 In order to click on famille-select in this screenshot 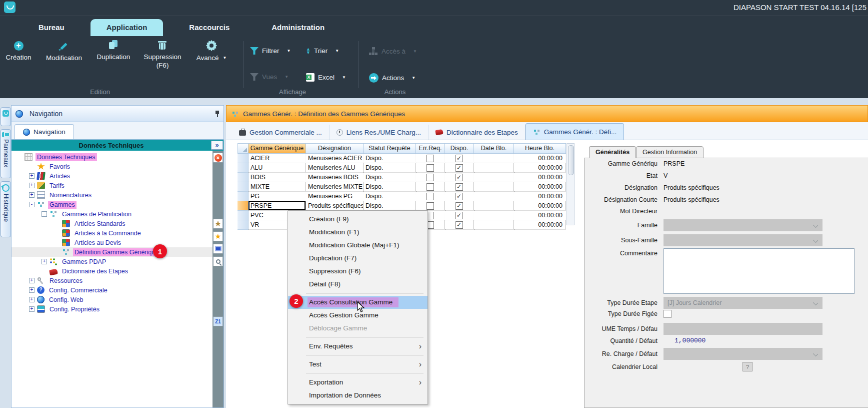, I will do `click(743, 225)`.